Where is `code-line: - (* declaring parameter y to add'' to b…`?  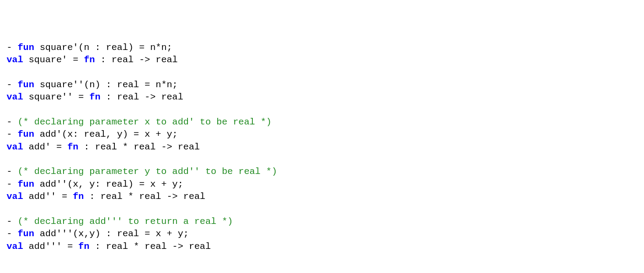 code-line: - (* declaring parameter y to add'' to b… is located at coordinates (142, 172).